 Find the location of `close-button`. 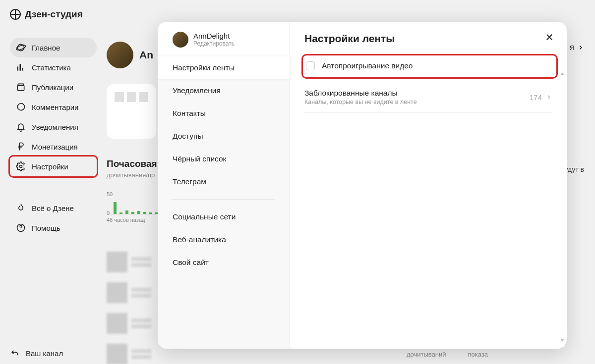

close-button is located at coordinates (549, 37).